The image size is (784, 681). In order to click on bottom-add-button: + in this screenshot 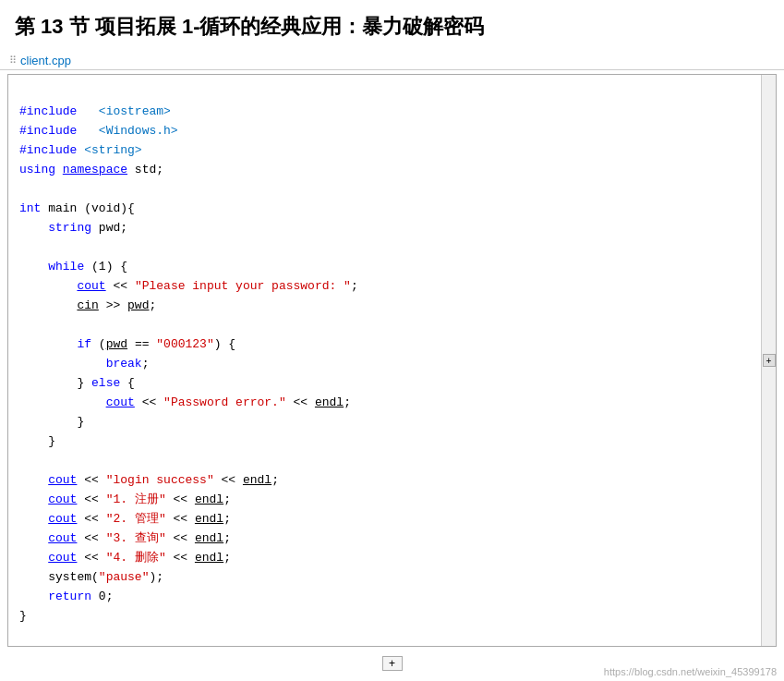, I will do `click(392, 663)`.